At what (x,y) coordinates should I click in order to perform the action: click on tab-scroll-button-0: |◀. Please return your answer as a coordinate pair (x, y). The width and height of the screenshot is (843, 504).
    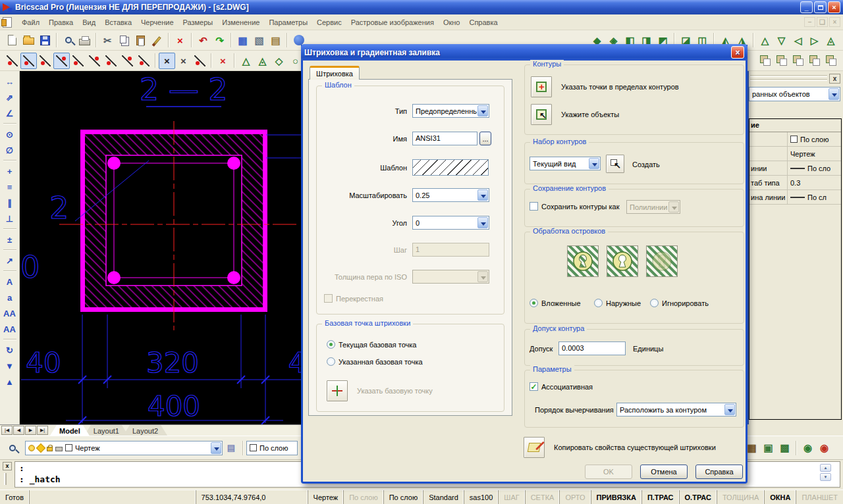
    Looking at the image, I should click on (7, 430).